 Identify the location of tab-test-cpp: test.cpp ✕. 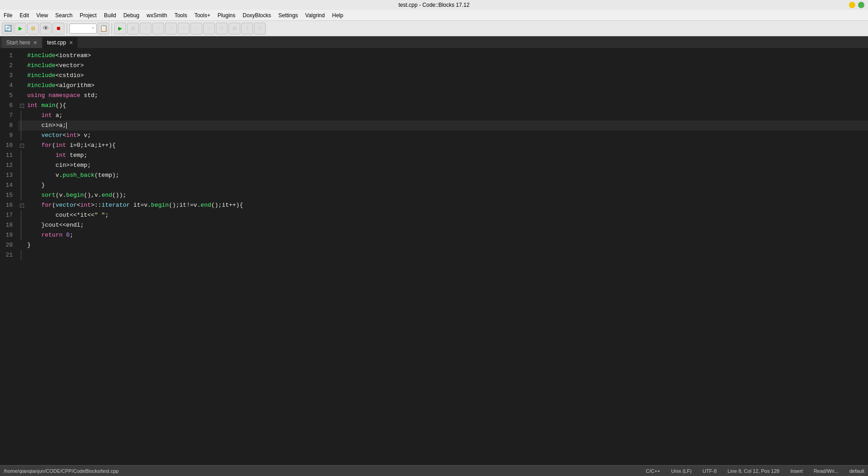
(60, 43).